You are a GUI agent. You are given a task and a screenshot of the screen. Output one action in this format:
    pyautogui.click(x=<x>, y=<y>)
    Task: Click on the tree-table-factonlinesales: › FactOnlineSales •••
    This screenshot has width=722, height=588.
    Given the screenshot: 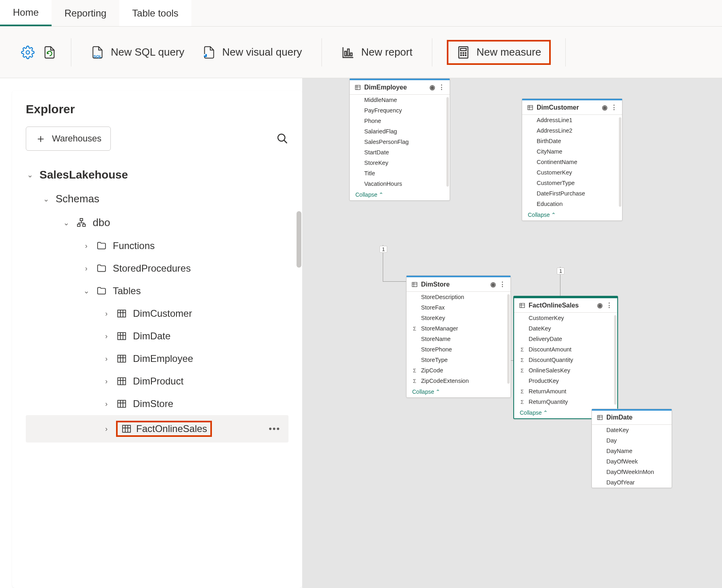 What is the action you would take?
    pyautogui.click(x=157, y=429)
    